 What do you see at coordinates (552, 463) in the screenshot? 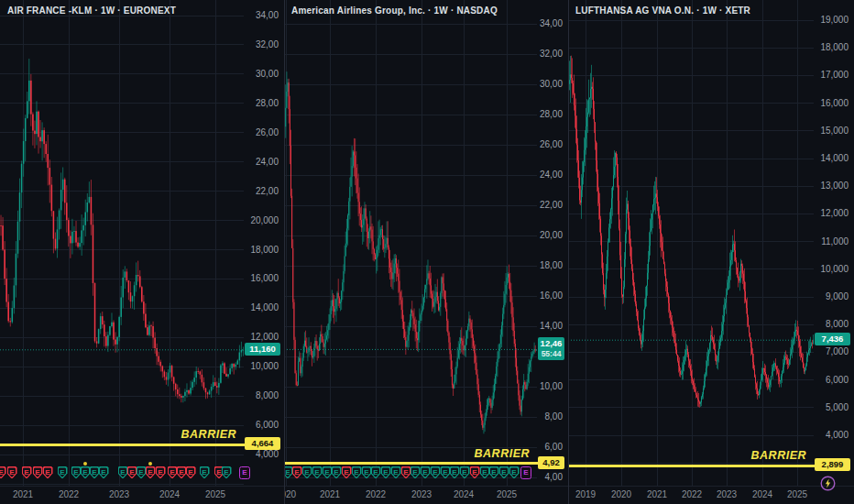
I see `barrier-price-tag: 4,92` at bounding box center [552, 463].